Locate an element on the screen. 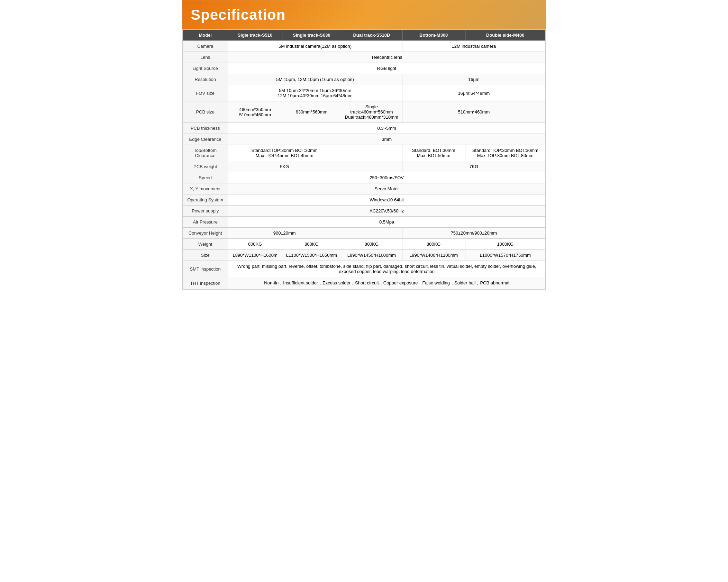 The height and width of the screenshot is (582, 728). col-header-s510d: Dual track-S510D is located at coordinates (372, 35).